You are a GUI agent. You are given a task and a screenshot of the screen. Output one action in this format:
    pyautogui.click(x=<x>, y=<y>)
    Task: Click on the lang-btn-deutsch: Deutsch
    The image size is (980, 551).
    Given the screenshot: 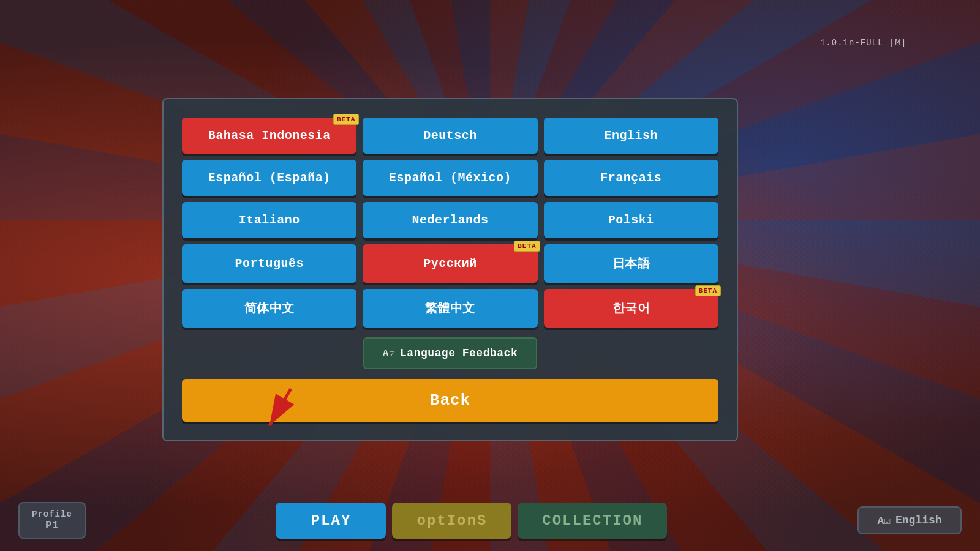 What is the action you would take?
    pyautogui.click(x=450, y=136)
    